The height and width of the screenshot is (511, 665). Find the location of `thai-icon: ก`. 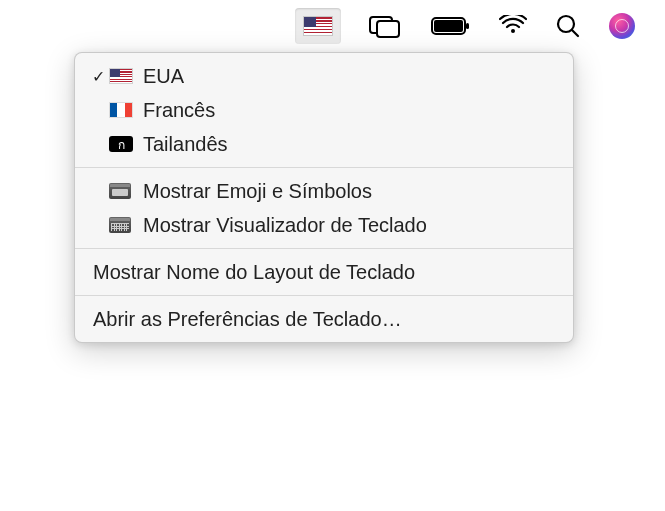

thai-icon: ก is located at coordinates (121, 144).